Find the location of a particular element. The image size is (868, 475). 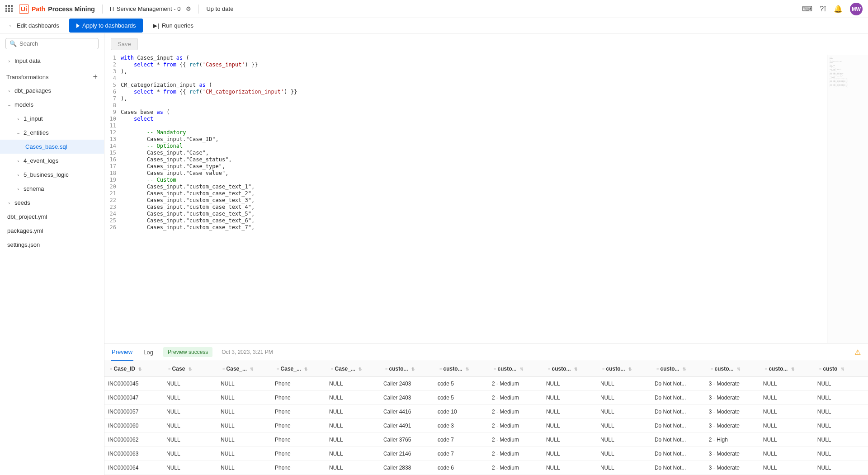

minimap: with select),CM_categorization_input sel… is located at coordinates (848, 199).